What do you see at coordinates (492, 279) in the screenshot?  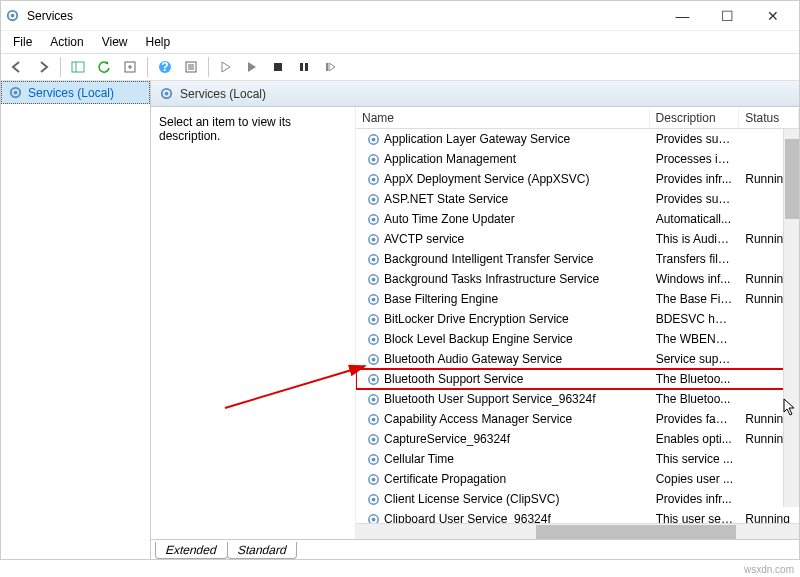 I see `service-name: Background Tasks Infrastructure Service` at bounding box center [492, 279].